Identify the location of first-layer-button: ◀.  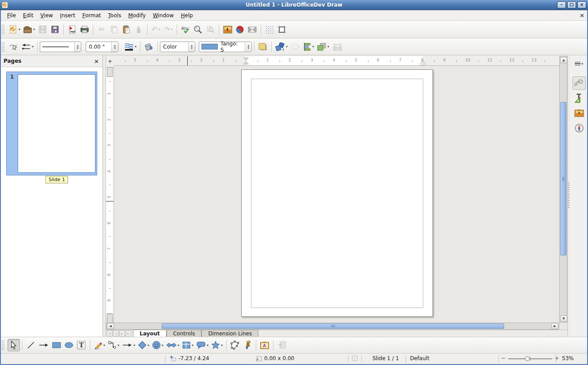
(110, 333).